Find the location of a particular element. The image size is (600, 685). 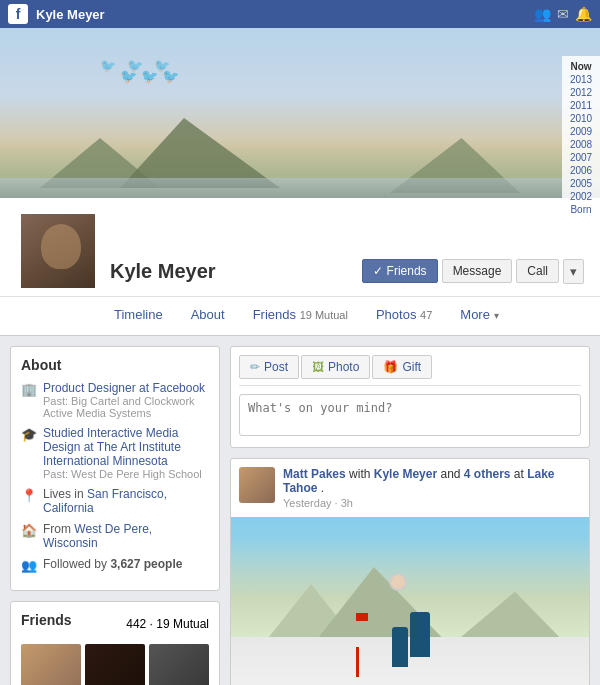

more-dropdown-arrow: ▾ is located at coordinates (496, 316).